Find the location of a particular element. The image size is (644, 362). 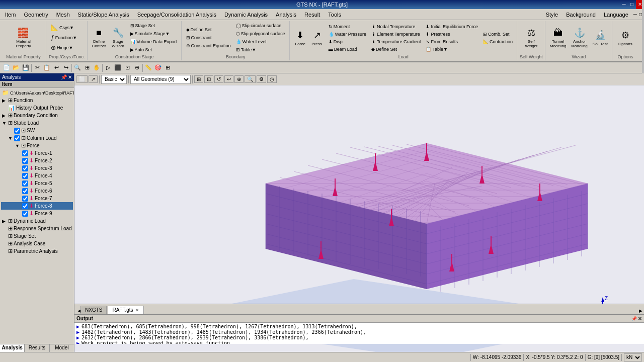

view-btn-fit: ⚙ is located at coordinates (262, 79).